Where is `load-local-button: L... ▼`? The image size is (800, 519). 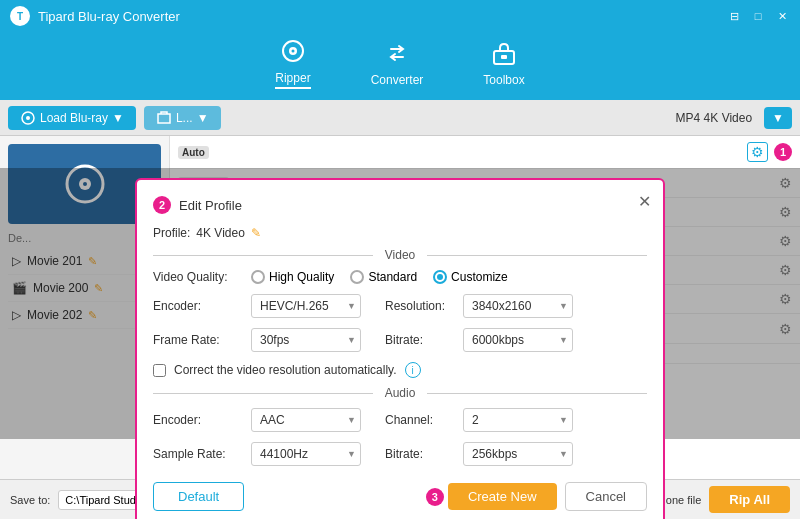
load-local-button: L... ▼ is located at coordinates (182, 118).